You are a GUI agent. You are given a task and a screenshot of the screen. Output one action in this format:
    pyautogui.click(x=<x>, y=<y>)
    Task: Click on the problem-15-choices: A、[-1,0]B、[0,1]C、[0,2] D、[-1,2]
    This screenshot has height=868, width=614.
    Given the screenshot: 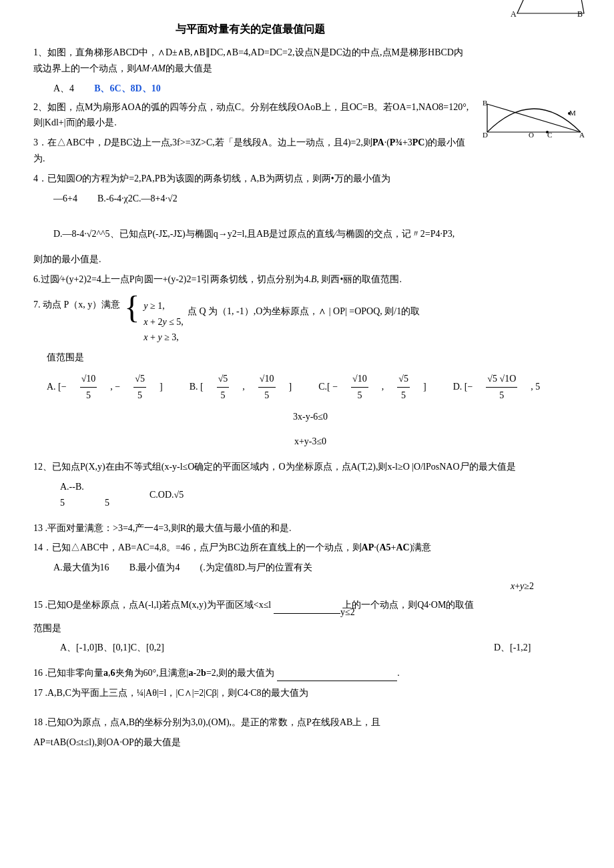 What is the action you would take?
    pyautogui.click(x=296, y=648)
    